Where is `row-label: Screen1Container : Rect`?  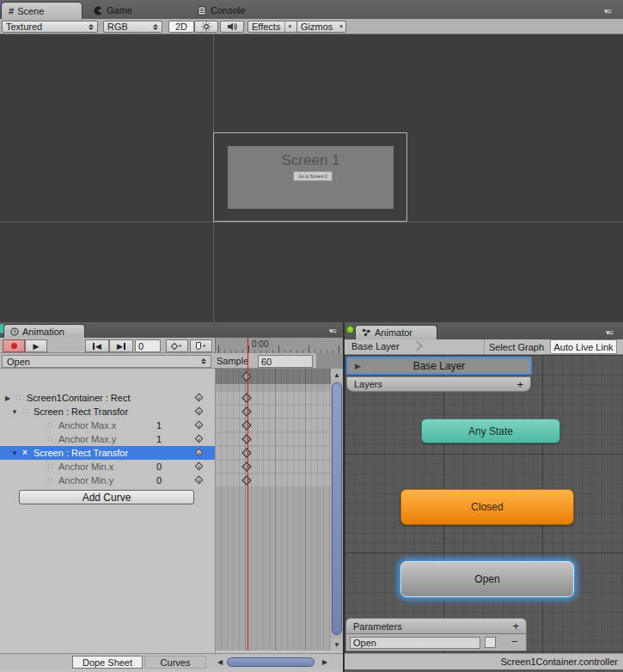
row-label: Screen1Container : Rect is located at coordinates (78, 398).